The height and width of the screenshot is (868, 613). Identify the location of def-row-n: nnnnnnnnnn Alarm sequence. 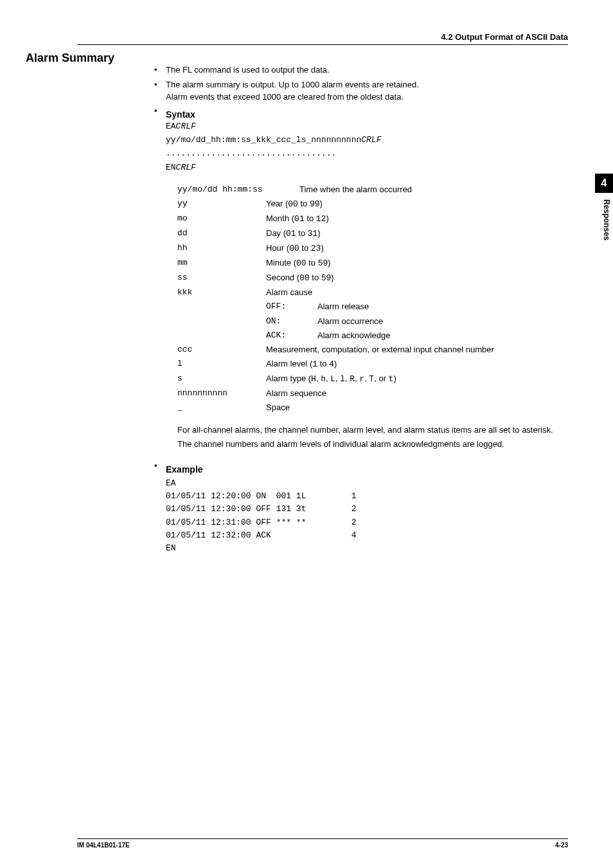
(373, 393).